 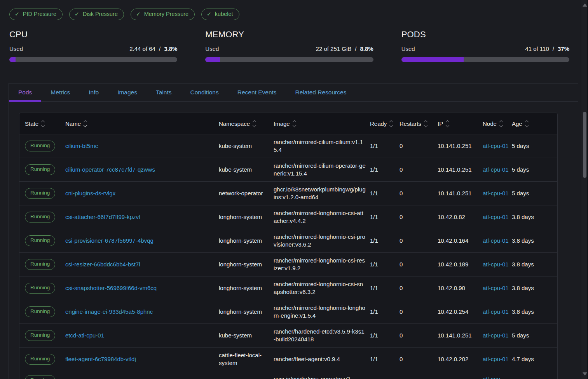 What do you see at coordinates (288, 359) in the screenshot?
I see `table-row: Running fleet-agent-6c79984db-vtldj catt…` at bounding box center [288, 359].